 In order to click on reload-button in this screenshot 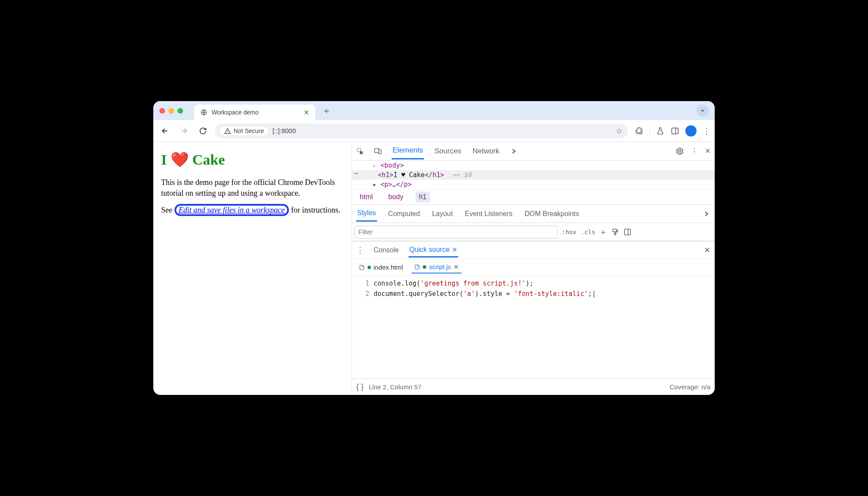, I will do `click(203, 131)`.